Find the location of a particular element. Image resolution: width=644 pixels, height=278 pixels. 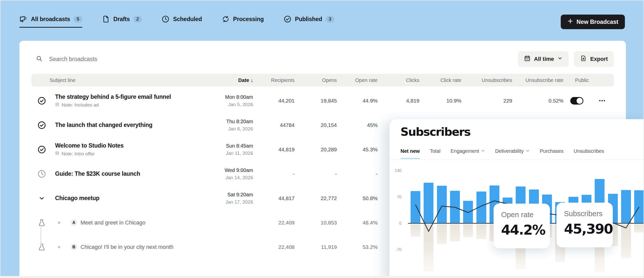

column-header-opens: Opens is located at coordinates (316, 80).